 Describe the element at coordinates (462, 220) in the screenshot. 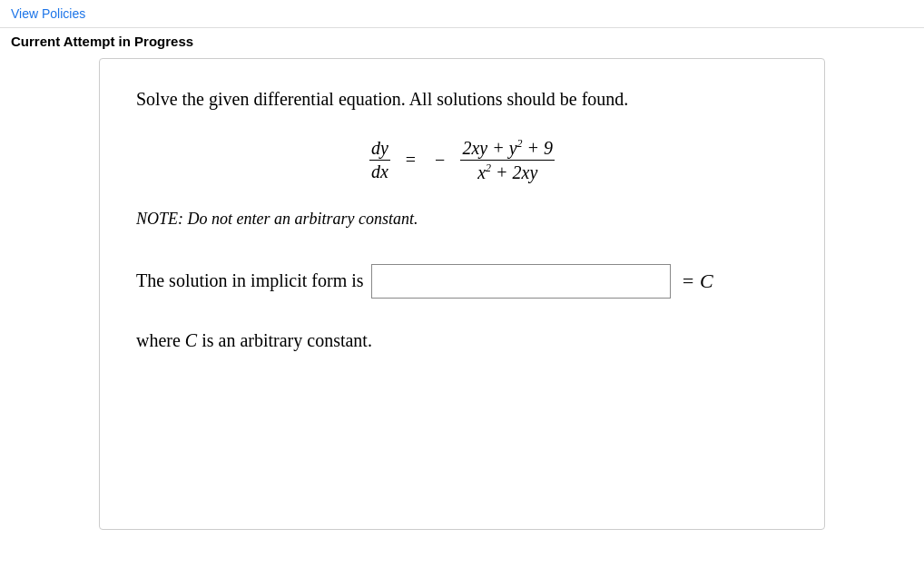

I see `note-text: NOTE: Do not enter an arbitrary constant…` at that location.